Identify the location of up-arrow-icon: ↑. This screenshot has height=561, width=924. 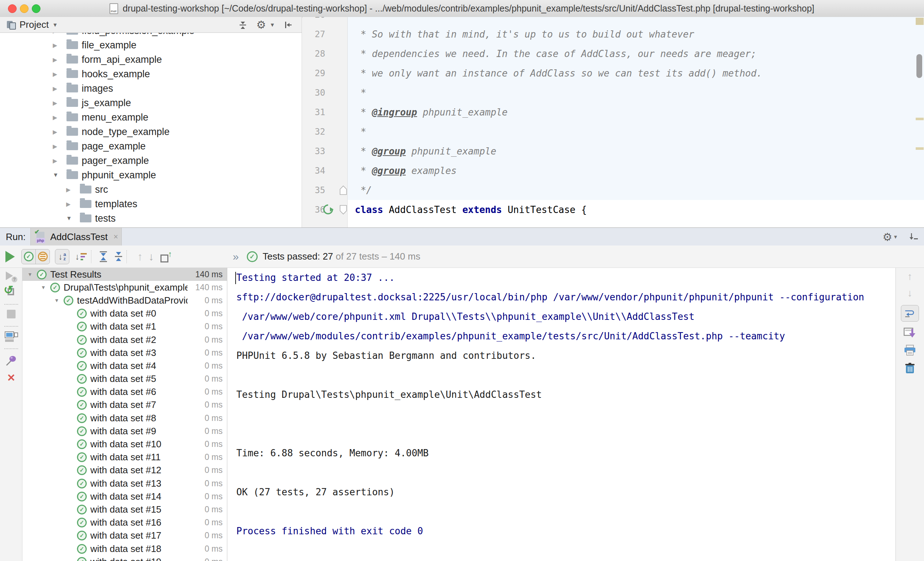
(910, 277).